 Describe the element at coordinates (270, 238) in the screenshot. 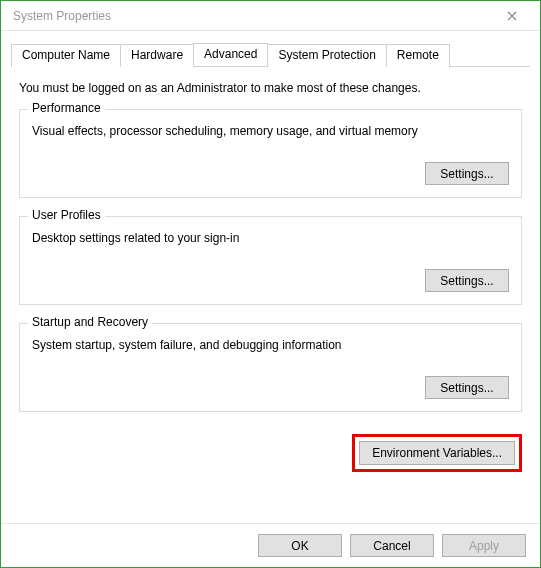

I see `group-user-profiles-desc: Desktop settings related to your sign-in` at that location.